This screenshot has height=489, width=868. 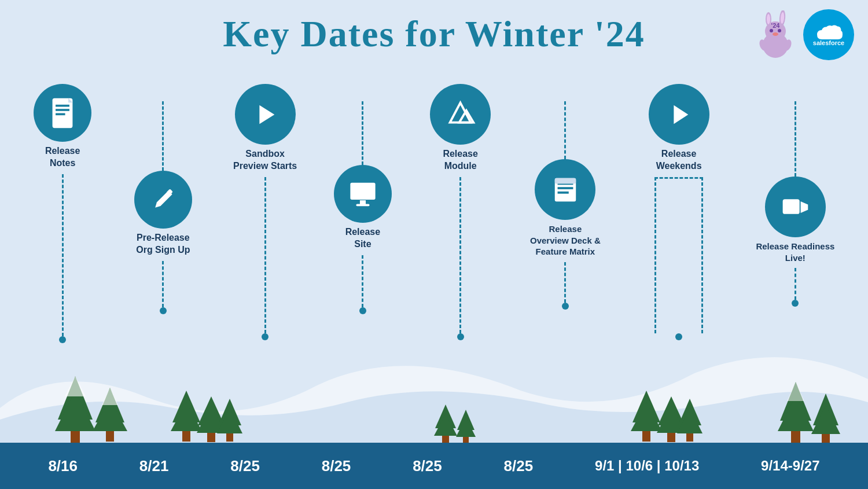 I want to click on mascot-icon: '24, so click(x=775, y=35).